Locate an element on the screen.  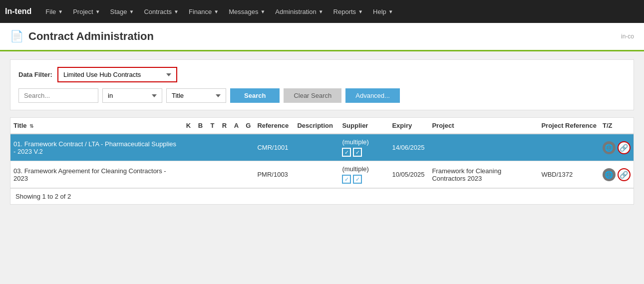
table-row: 03. Framework Agreement for Cleaning Con… is located at coordinates (322, 175).